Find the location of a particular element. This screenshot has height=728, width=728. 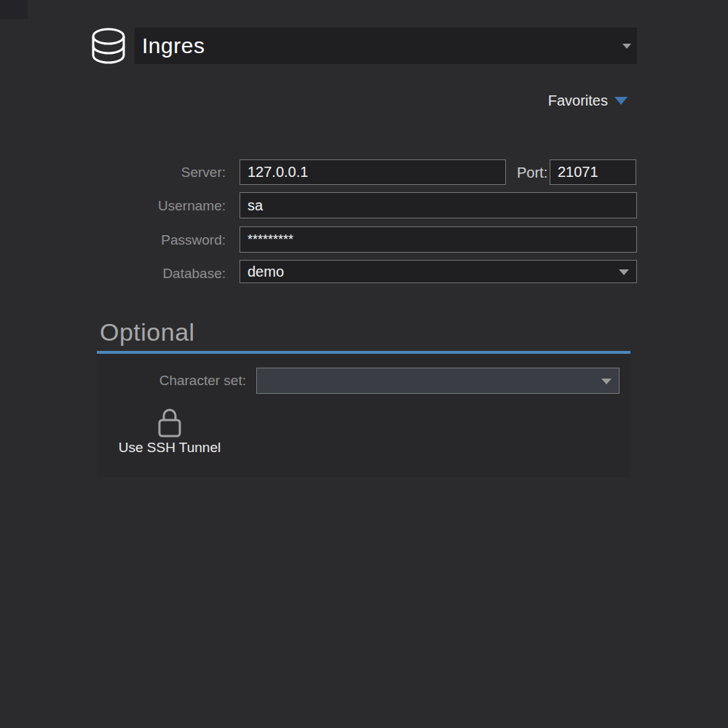

favorites-label: Favorites is located at coordinates (578, 100).